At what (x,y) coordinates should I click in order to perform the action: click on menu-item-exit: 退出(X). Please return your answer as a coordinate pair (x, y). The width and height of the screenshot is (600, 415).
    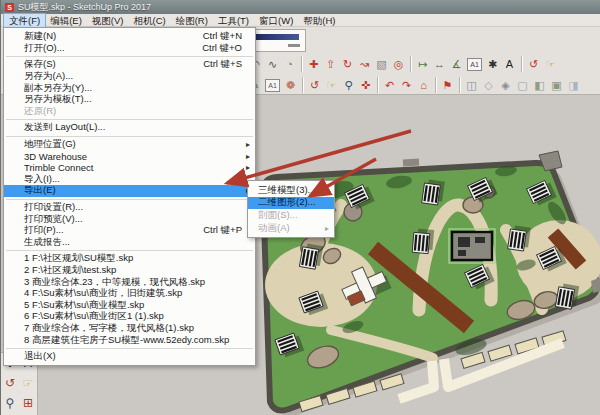
    Looking at the image, I should click on (130, 357).